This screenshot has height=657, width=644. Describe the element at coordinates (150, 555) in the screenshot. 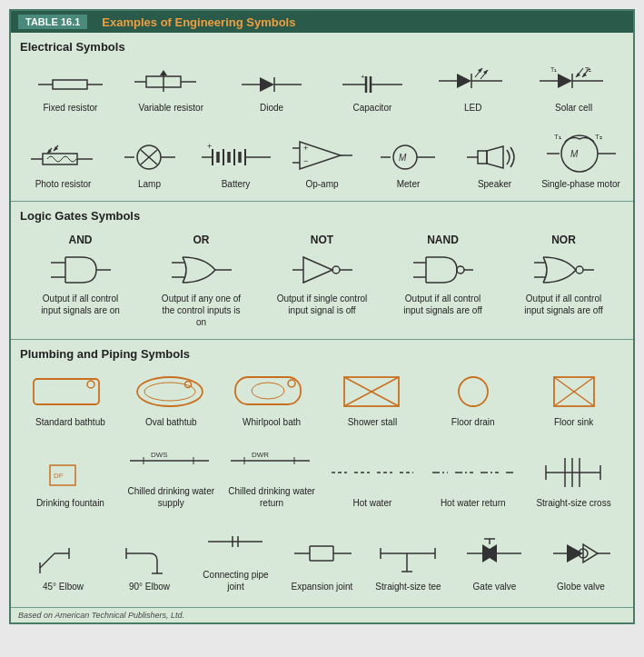

I see `90-elbow-icon` at that location.